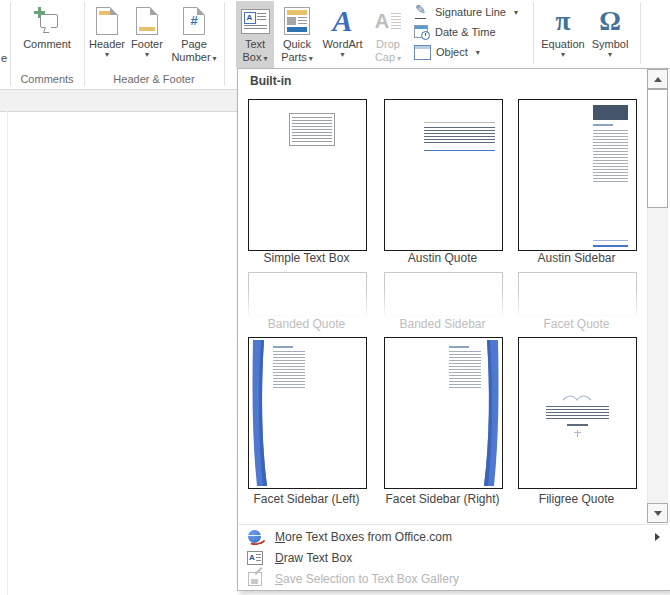 The image size is (670, 595). What do you see at coordinates (255, 537) in the screenshot?
I see `office-com-globe-icon` at bounding box center [255, 537].